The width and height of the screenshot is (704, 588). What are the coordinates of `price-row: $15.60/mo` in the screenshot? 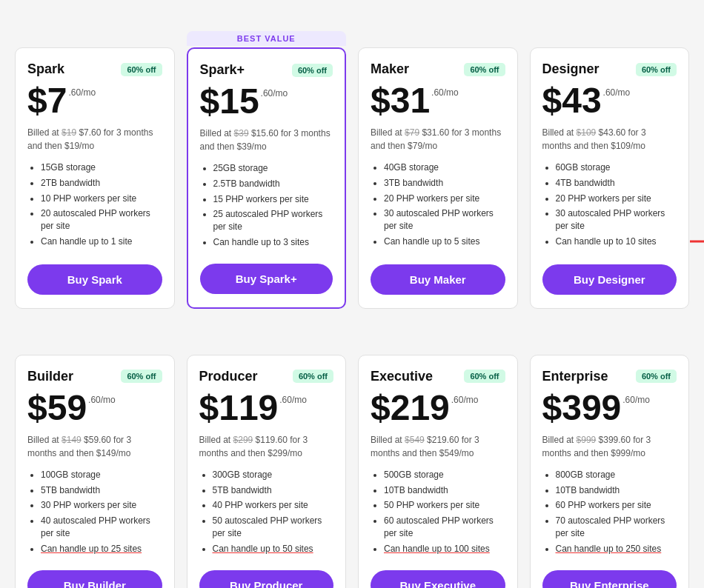 It's located at (267, 101).